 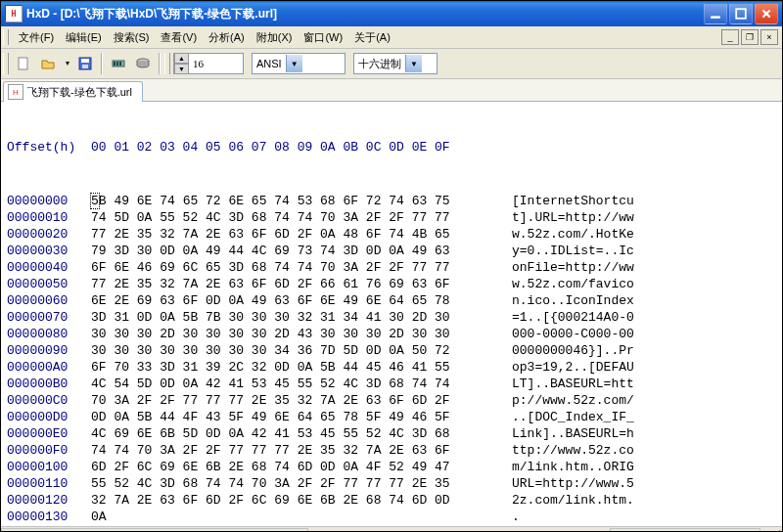 I want to click on app-icon: H, so click(x=14, y=14).